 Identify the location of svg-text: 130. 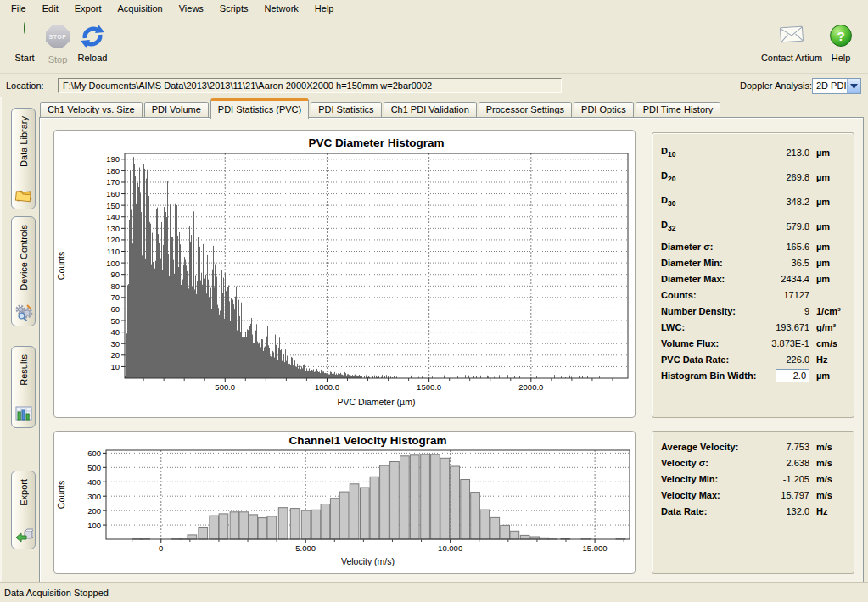
(113, 229).